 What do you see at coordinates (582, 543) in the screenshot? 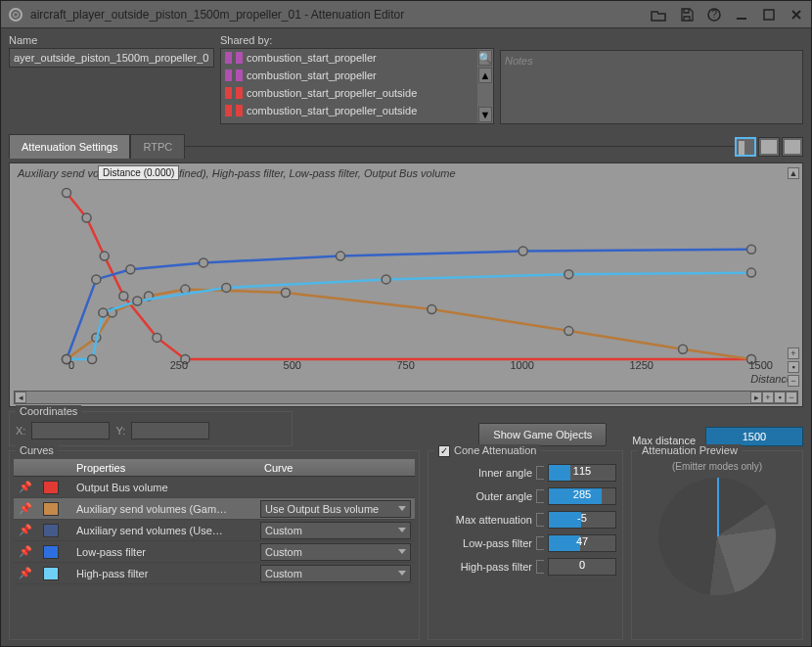
I see `cone-param-input: 47` at bounding box center [582, 543].